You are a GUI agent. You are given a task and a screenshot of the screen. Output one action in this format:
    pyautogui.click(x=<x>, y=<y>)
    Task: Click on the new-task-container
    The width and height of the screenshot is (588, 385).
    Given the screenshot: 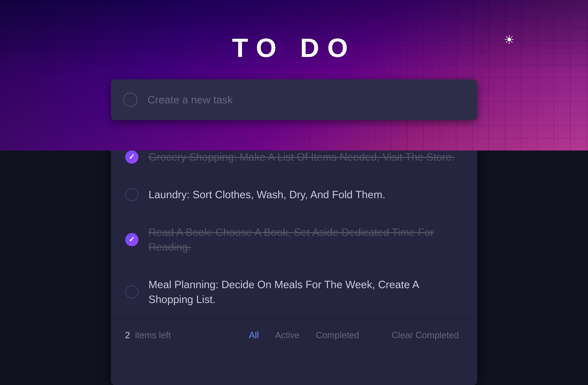 What is the action you would take?
    pyautogui.click(x=294, y=100)
    